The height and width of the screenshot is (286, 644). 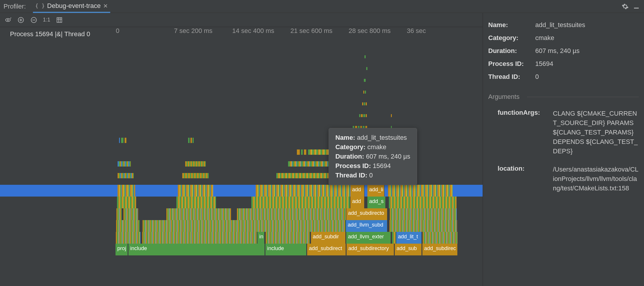 What do you see at coordinates (377, 202) in the screenshot?
I see `flame-block: add_s` at bounding box center [377, 202].